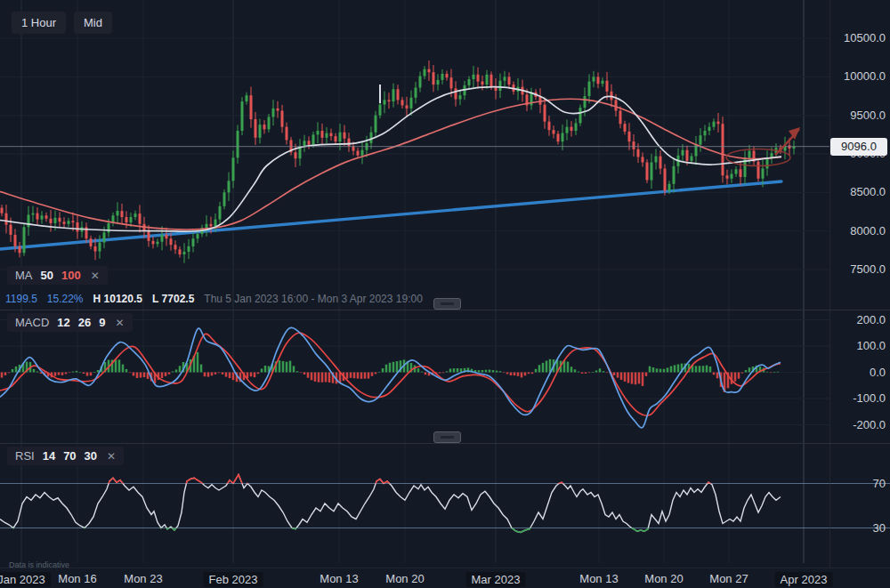 This screenshot has width=890, height=588. What do you see at coordinates (71, 276) in the screenshot?
I see `ma-period-100: 100` at bounding box center [71, 276].